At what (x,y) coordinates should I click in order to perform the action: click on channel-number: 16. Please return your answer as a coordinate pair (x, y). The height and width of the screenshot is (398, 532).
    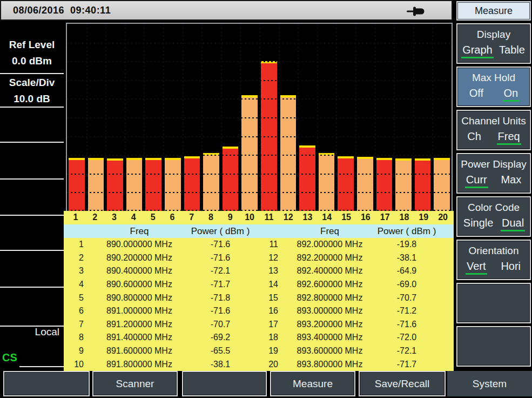
    Looking at the image, I should click on (366, 217).